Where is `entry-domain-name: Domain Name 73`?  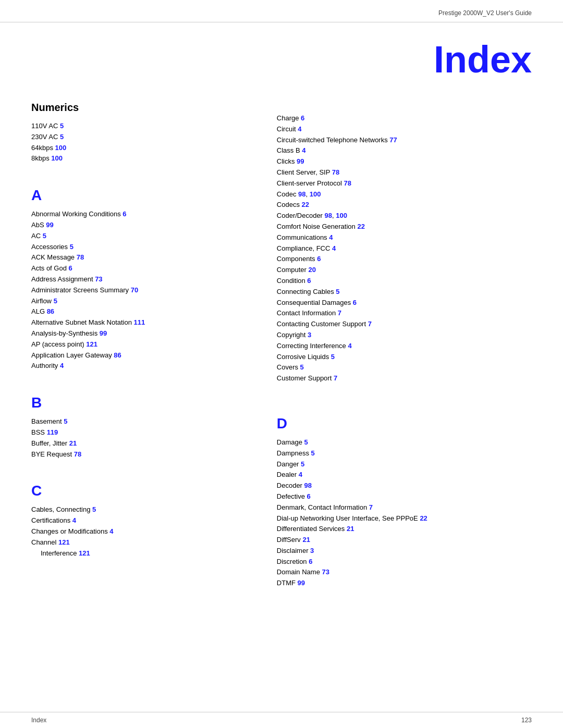
entry-domain-name: Domain Name 73 is located at coordinates (405, 572).